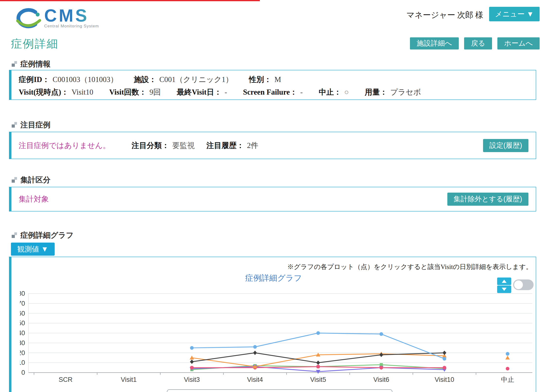  Describe the element at coordinates (56, 19) in the screenshot. I see `app-logo: CMS Central Monitoring System` at that location.